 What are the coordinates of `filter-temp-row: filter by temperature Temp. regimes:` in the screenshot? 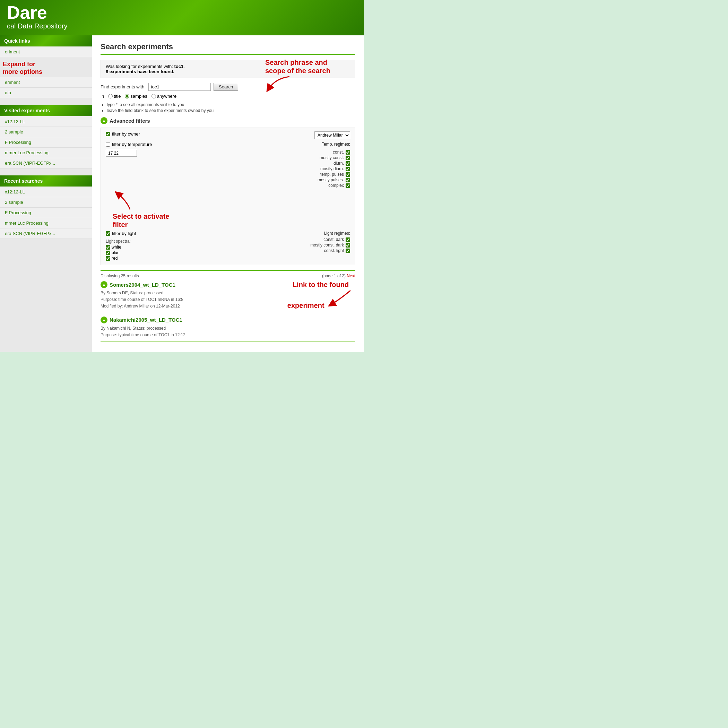 It's located at (228, 144).